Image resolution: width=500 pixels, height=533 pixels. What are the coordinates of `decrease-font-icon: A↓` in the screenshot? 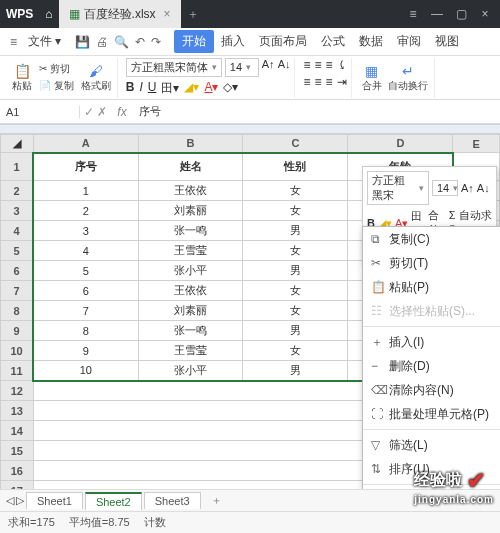 It's located at (284, 68).